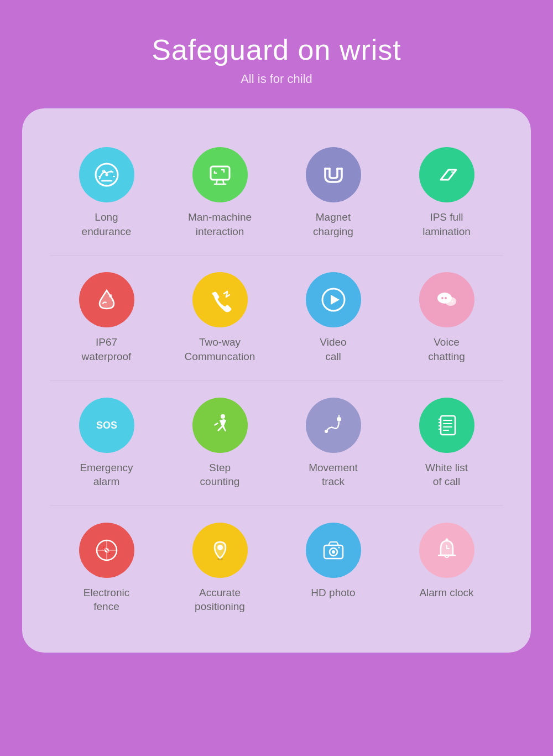 Image resolution: width=553 pixels, height=756 pixels. Describe the element at coordinates (107, 300) in the screenshot. I see `ip67-icon-circle` at that location.